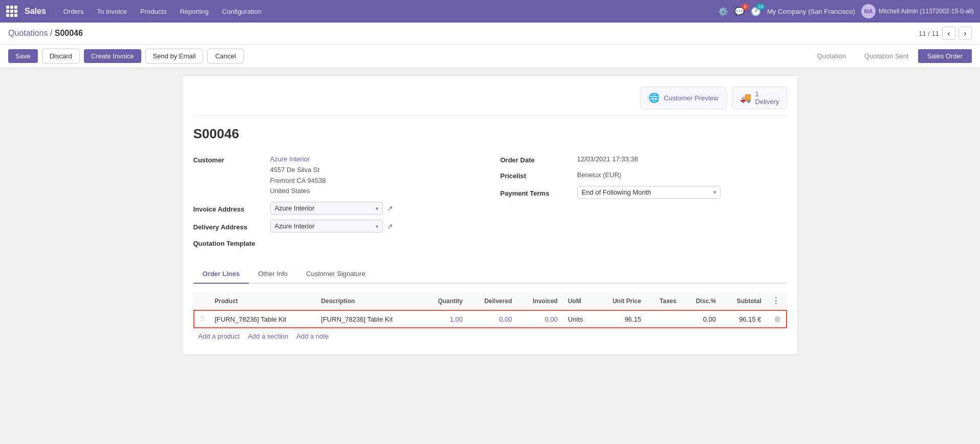 This screenshot has width=980, height=444. Describe the element at coordinates (268, 336) in the screenshot. I see `add-section-link: Add a section` at that location.